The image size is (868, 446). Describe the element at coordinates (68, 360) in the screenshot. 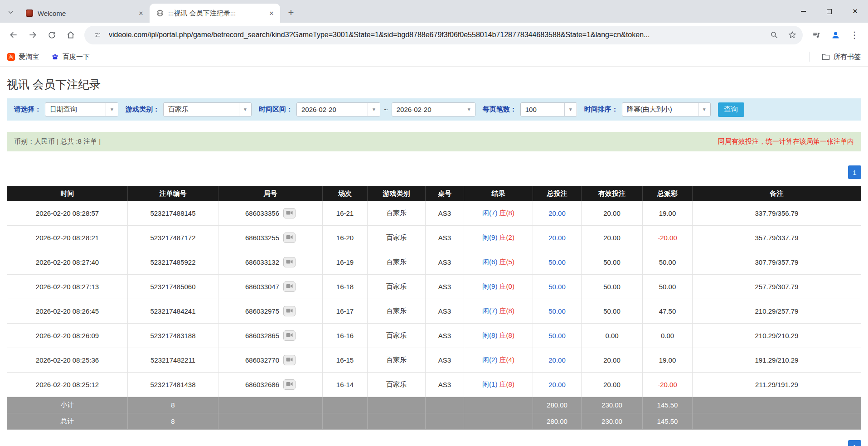

I see `cell-time: 2026-02-20 08:25:36` at that location.